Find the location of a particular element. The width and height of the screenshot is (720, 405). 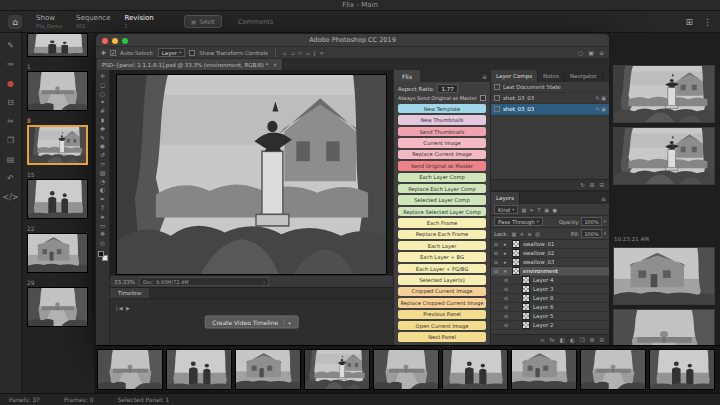

flix-action-button: New Template is located at coordinates (442, 108).